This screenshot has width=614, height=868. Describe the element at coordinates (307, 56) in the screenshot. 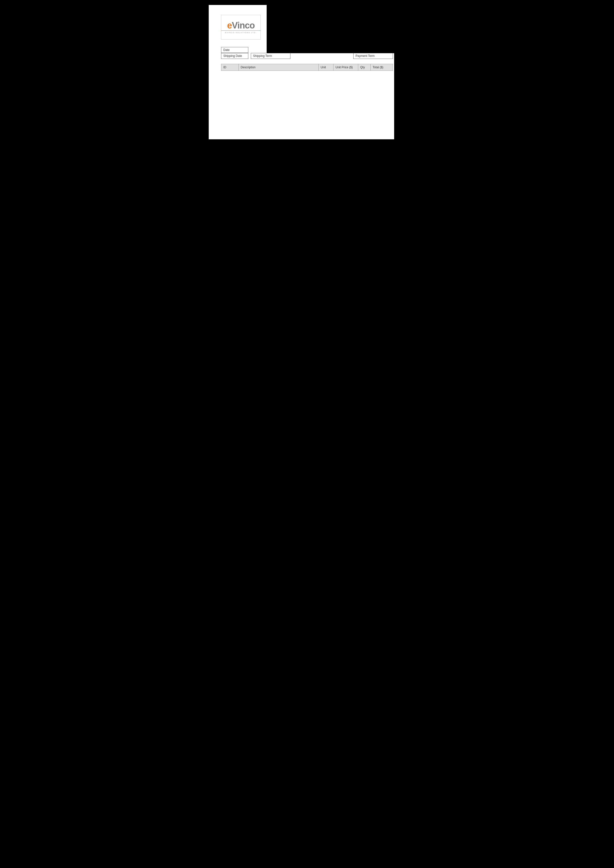

I see `shipping-payment-row: Shipping Date Shipping Term Payment Term` at that location.